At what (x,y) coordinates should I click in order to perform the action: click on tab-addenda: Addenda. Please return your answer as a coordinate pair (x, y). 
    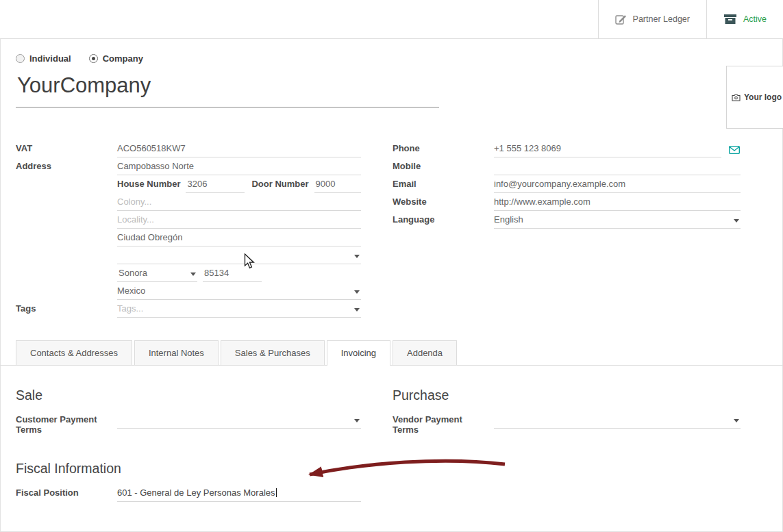
    Looking at the image, I should click on (425, 353).